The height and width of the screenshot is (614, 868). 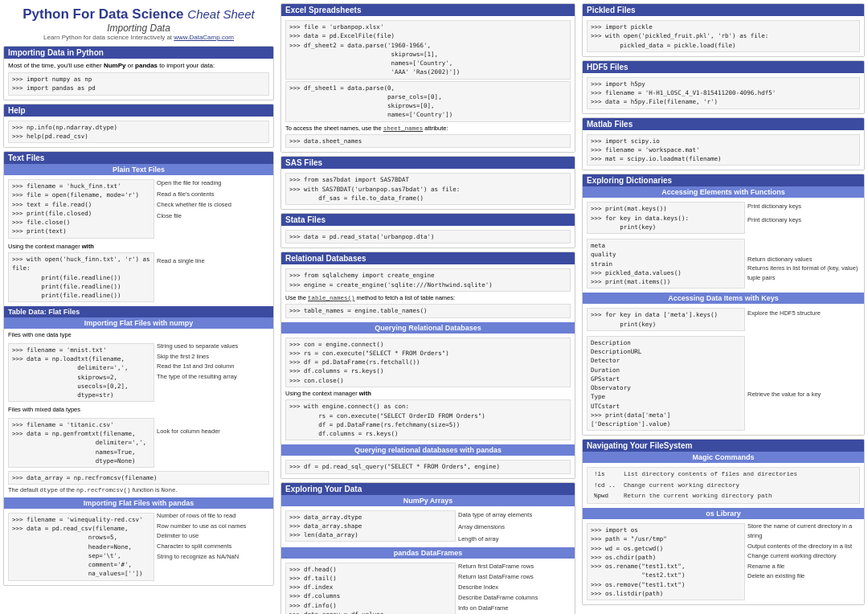 What do you see at coordinates (428, 231) in the screenshot?
I see `stata-section: Stata Files >>> data = pd.read_stata('ur…` at bounding box center [428, 231].